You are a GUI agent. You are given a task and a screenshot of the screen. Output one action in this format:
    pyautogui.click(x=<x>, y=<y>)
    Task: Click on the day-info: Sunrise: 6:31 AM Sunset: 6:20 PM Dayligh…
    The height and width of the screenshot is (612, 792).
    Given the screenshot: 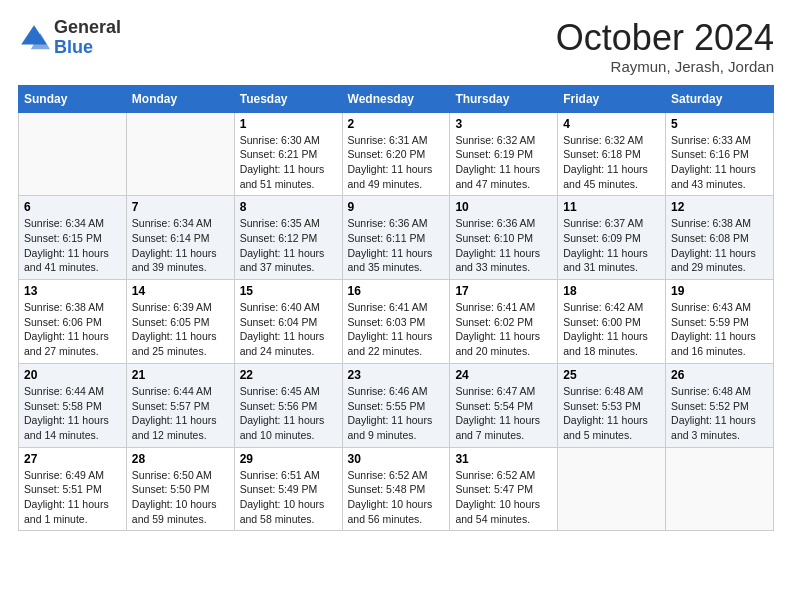 What is the action you would take?
    pyautogui.click(x=390, y=162)
    